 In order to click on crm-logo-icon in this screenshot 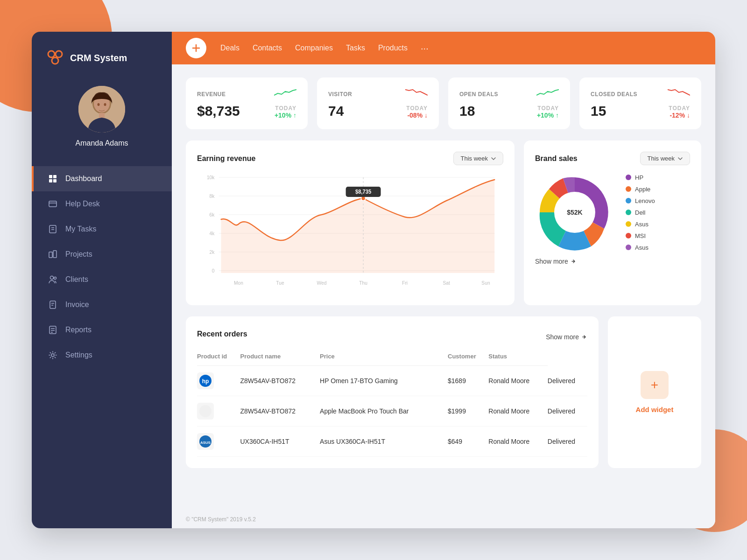, I will do `click(55, 58)`.